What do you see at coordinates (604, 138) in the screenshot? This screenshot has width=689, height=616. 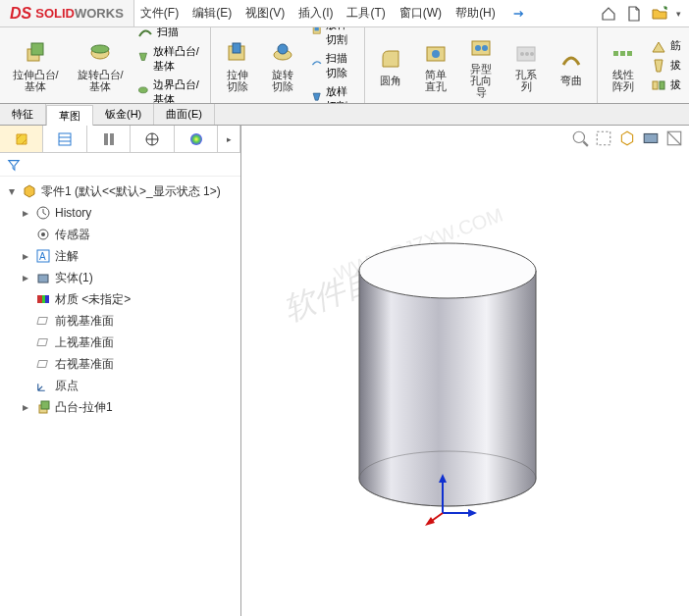 I see `zoom-area-icon` at bounding box center [604, 138].